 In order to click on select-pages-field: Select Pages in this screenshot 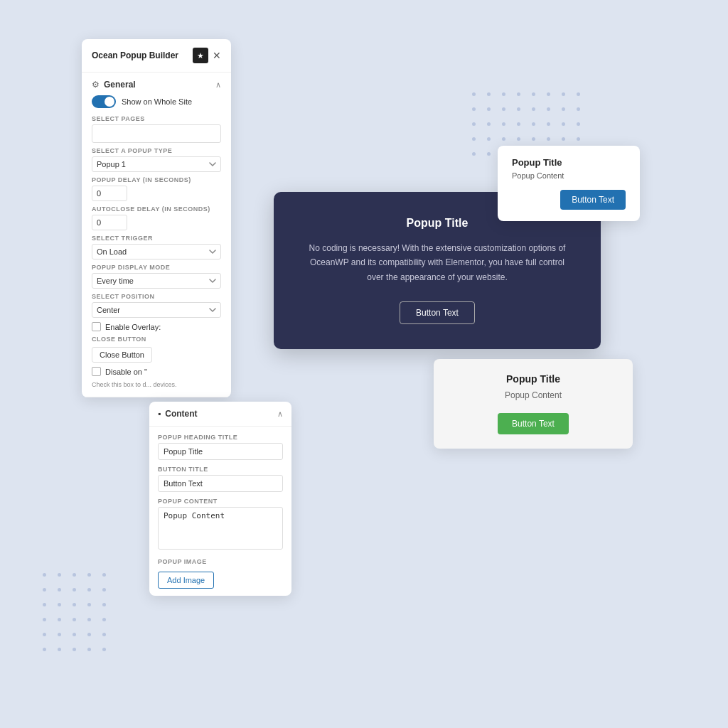, I will do `click(156, 129)`.